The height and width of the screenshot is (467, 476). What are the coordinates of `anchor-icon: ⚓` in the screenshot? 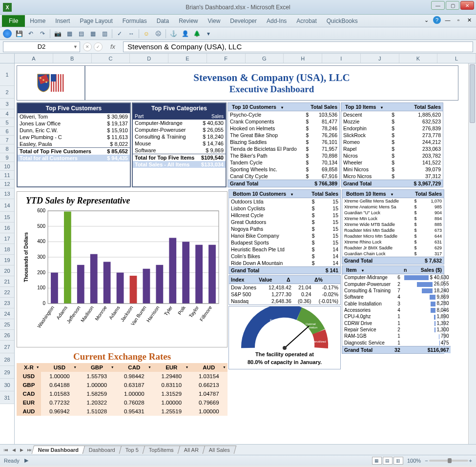 It's located at (173, 34).